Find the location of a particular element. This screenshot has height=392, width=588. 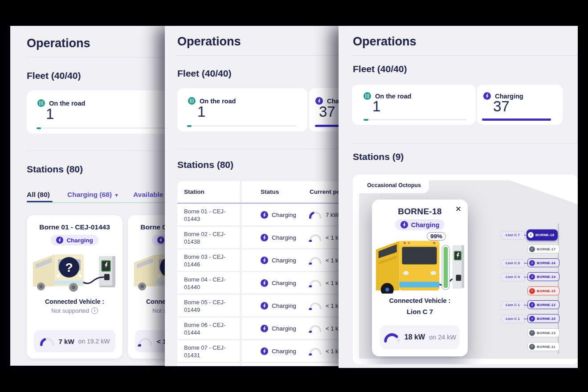

tab-charging: Charging (68)▼ is located at coordinates (93, 195).